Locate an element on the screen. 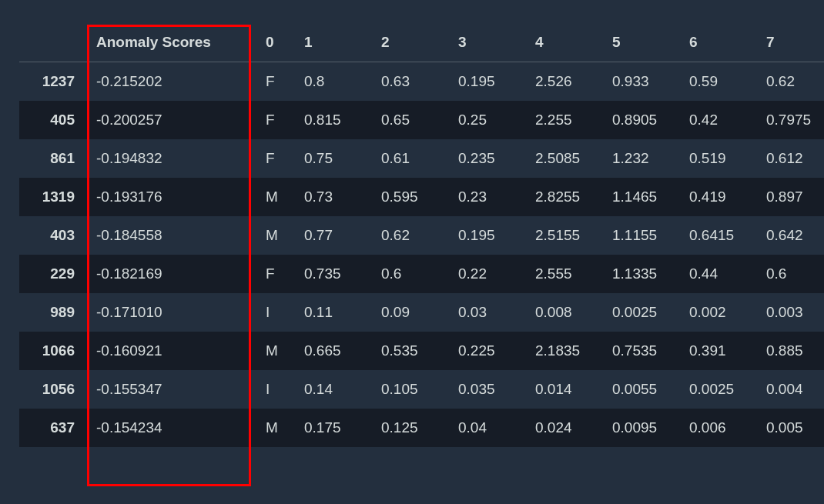 The width and height of the screenshot is (824, 504). cell: 0.642 is located at coordinates (792, 235).